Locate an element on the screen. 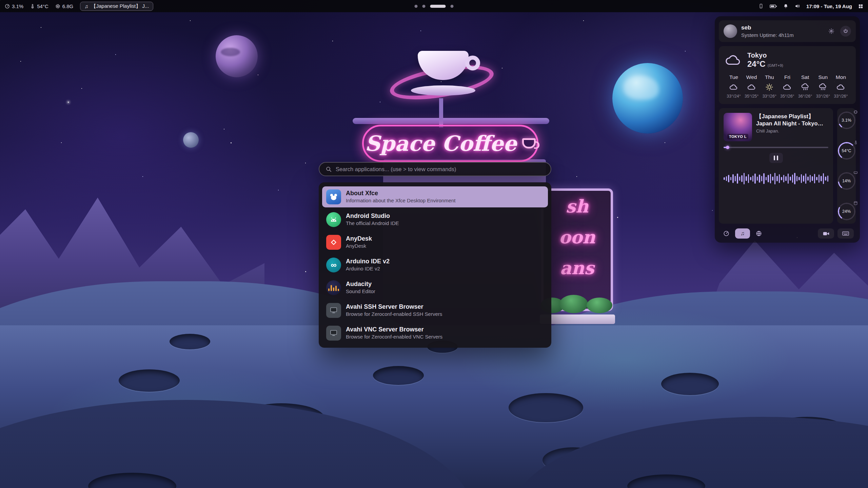  forecast-thu: Thu 33°/26° is located at coordinates (769, 86).